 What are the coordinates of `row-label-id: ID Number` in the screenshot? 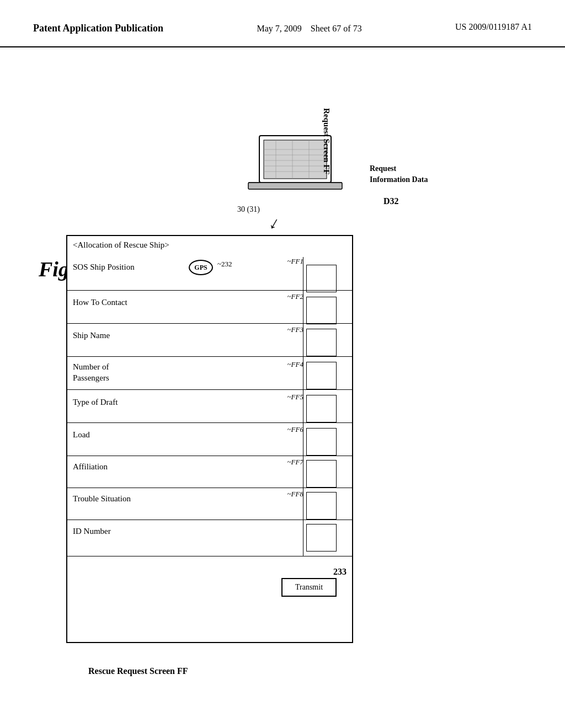 It's located at (92, 532).